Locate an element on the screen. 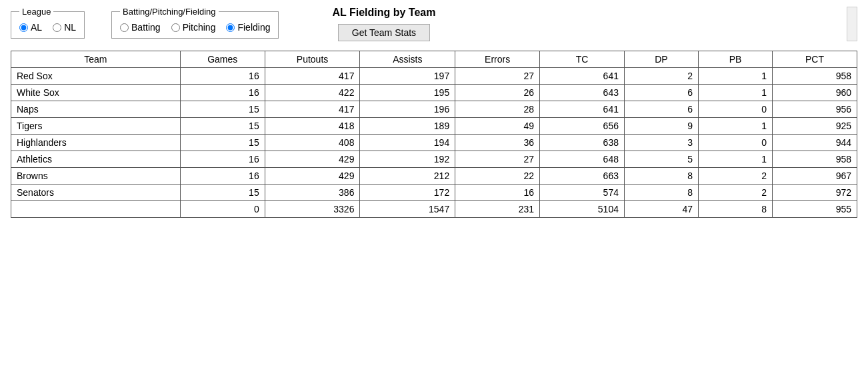  league-fieldset: League AL NL is located at coordinates (48, 23).